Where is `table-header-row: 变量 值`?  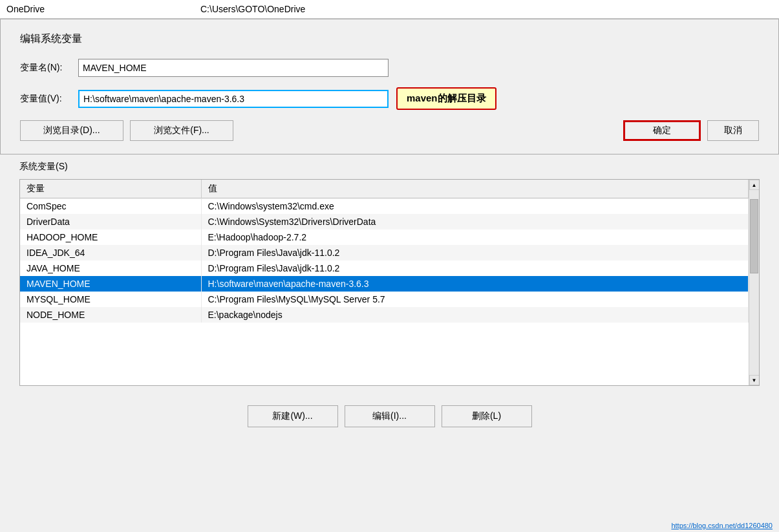 table-header-row: 变量 值 is located at coordinates (384, 189).